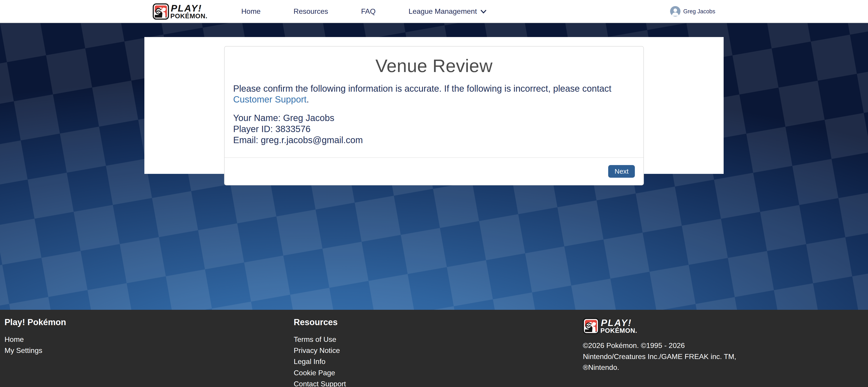 The width and height of the screenshot is (868, 387). Describe the element at coordinates (723, 352) in the screenshot. I see `footer-column-legal: PLAY! POKÉMON. ©2026 Pokémon. ©1995 - 20…` at that location.